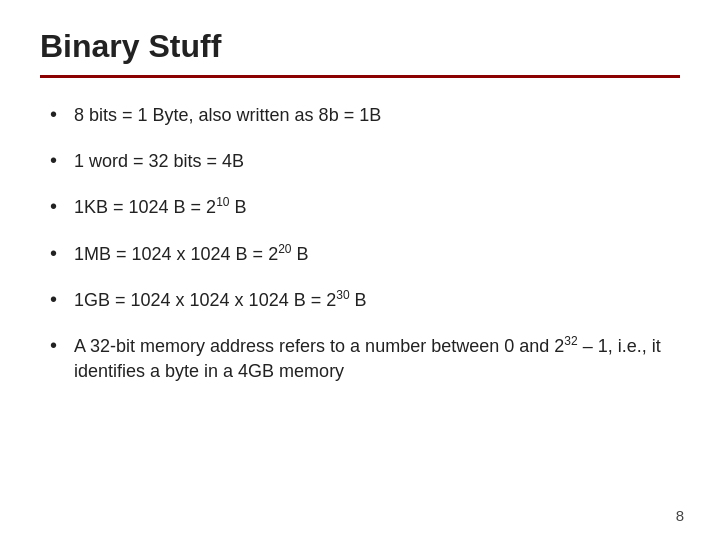  Describe the element at coordinates (365, 358) in the screenshot. I see `bullet-item-6: • A 32-bit memory address refers to a nu…` at that location.